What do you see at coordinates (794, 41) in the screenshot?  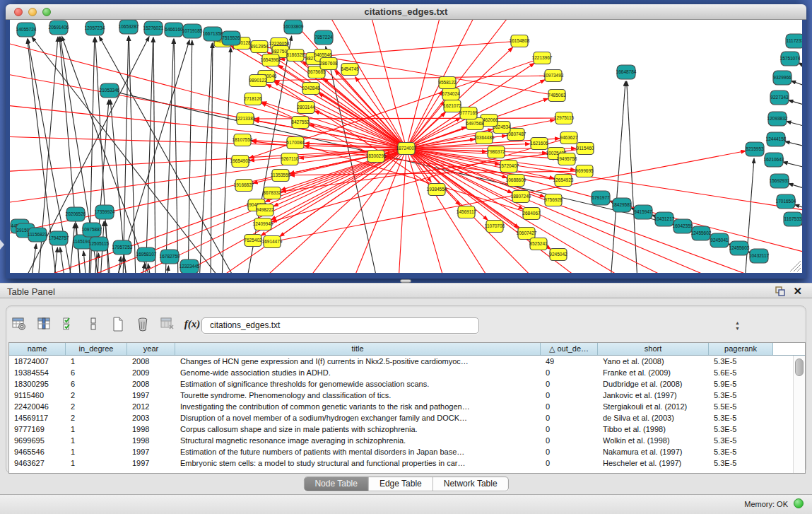 I see `graph-node-1117237: 1117237` at bounding box center [794, 41].